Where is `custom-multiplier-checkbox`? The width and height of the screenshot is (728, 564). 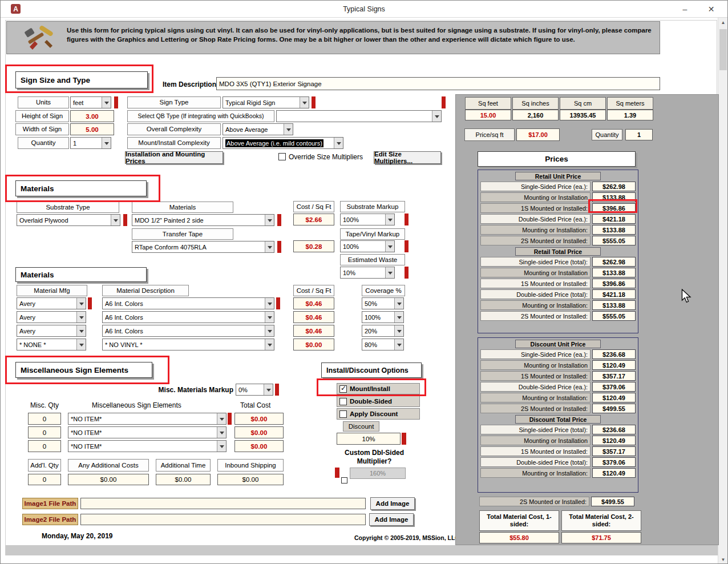 custom-multiplier-checkbox is located at coordinates (345, 481).